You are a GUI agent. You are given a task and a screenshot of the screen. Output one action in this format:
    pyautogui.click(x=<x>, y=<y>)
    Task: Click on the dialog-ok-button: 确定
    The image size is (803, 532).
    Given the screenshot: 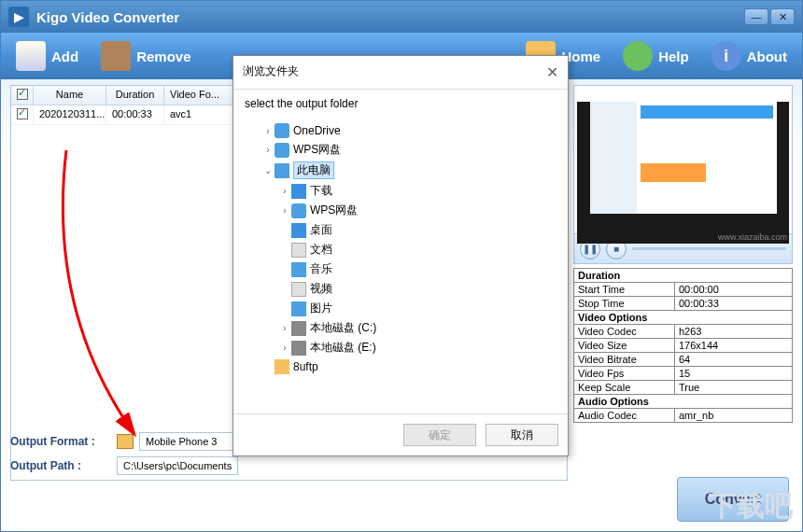 What is the action you would take?
    pyautogui.click(x=440, y=435)
    